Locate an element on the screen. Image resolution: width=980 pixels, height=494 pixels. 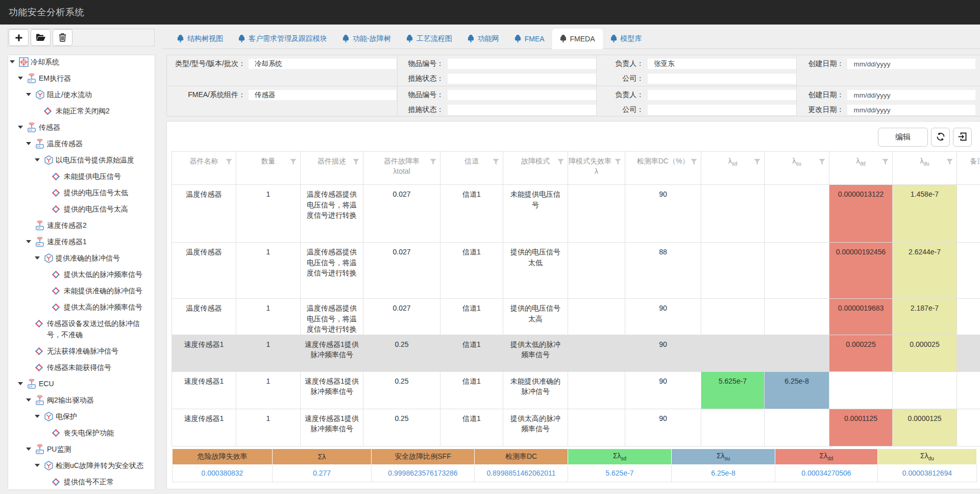
modify-date-2-field is located at coordinates (912, 110).